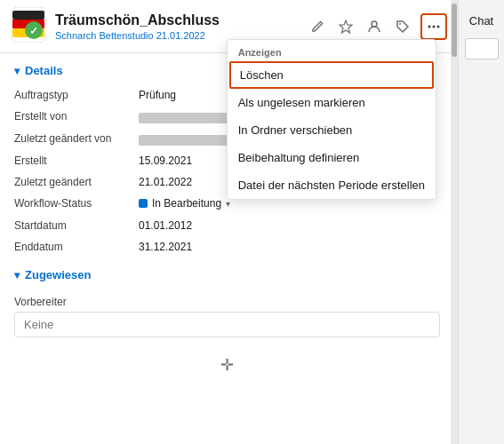  What do you see at coordinates (482, 20) in the screenshot?
I see `chat-label: Chat` at bounding box center [482, 20].